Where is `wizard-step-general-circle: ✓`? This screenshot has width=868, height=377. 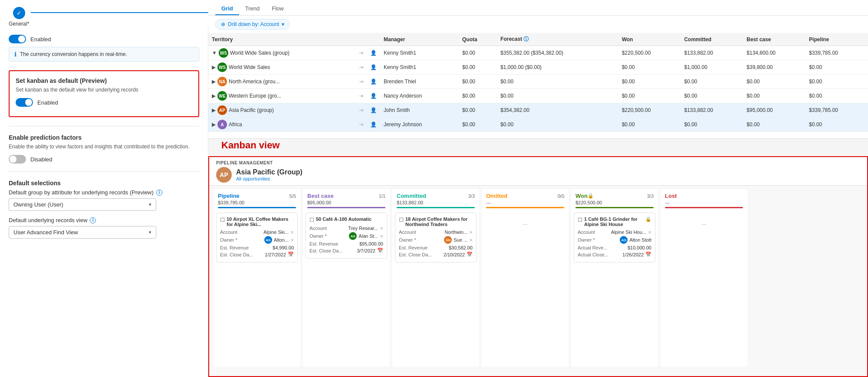 wizard-step-general-circle: ✓ is located at coordinates (19, 13).